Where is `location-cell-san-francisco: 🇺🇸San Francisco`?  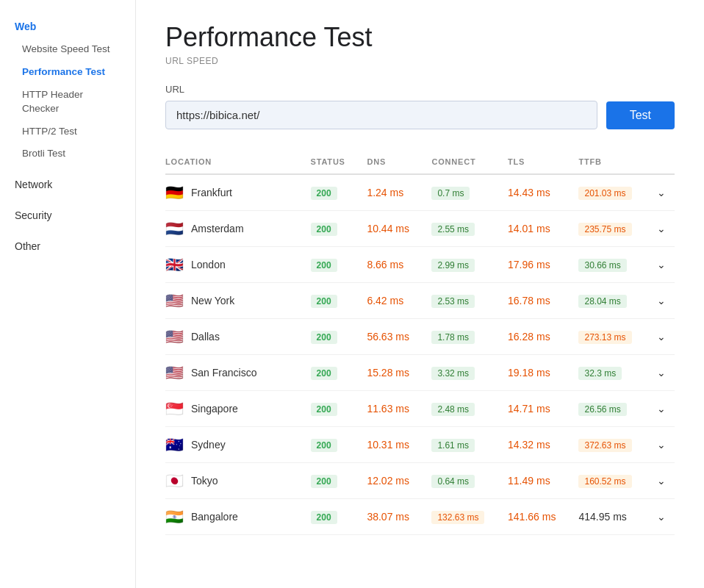 location-cell-san-francisco: 🇺🇸San Francisco is located at coordinates (234, 373).